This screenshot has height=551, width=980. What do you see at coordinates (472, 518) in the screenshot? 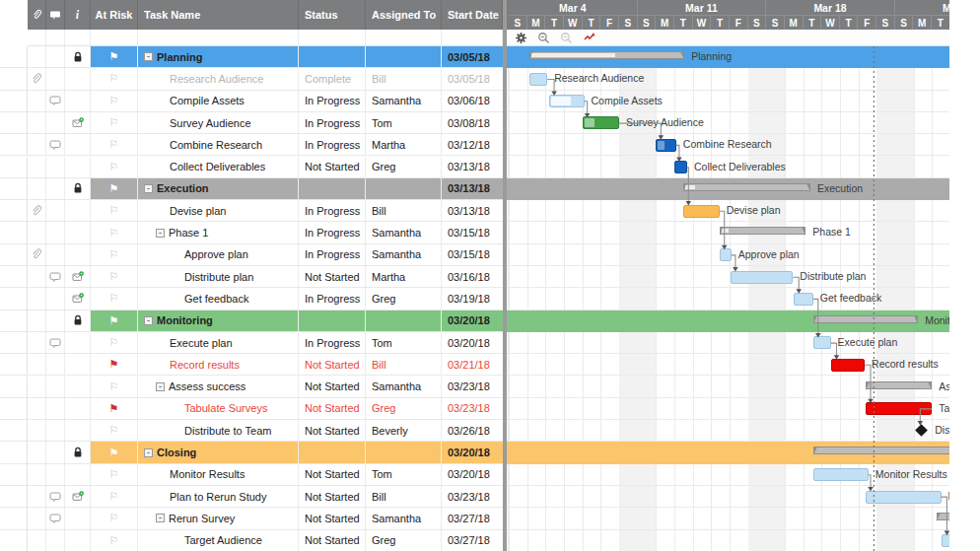
I see `start-date-cell: 03/27/18` at bounding box center [472, 518].